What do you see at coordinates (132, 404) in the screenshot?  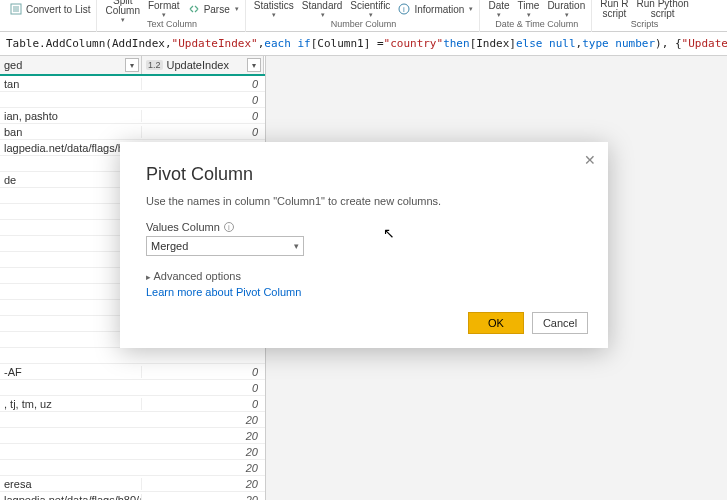 I see `table-row: , tj, tm, uz0` at bounding box center [132, 404].